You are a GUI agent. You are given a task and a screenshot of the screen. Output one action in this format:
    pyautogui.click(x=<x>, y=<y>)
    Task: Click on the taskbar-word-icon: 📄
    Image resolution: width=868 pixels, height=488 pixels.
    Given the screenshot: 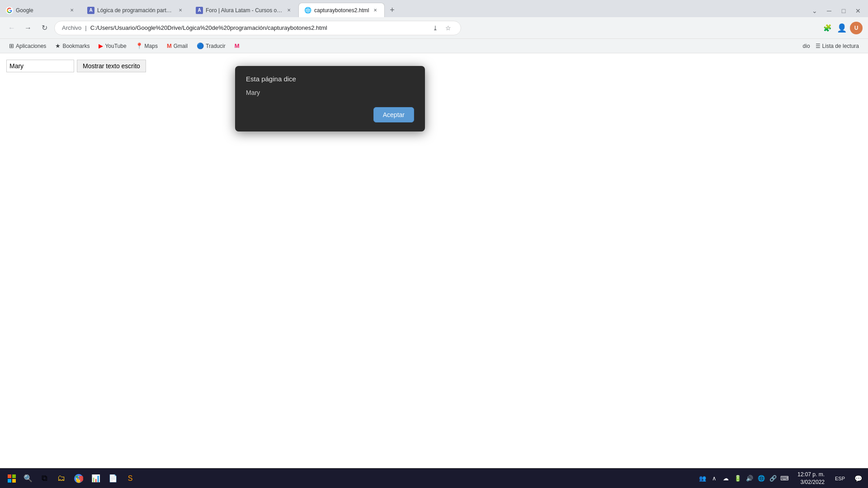 What is the action you would take?
    pyautogui.click(x=113, y=479)
    